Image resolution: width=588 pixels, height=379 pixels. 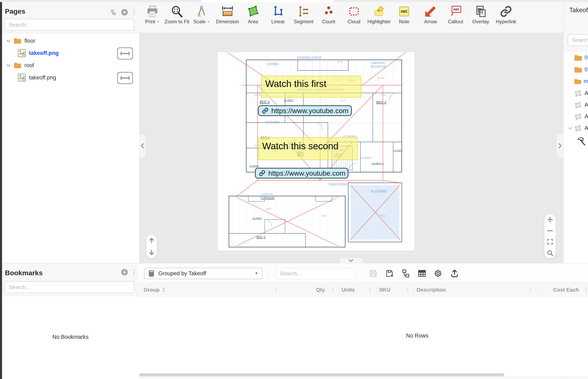 I want to click on table-icon, so click(x=422, y=273).